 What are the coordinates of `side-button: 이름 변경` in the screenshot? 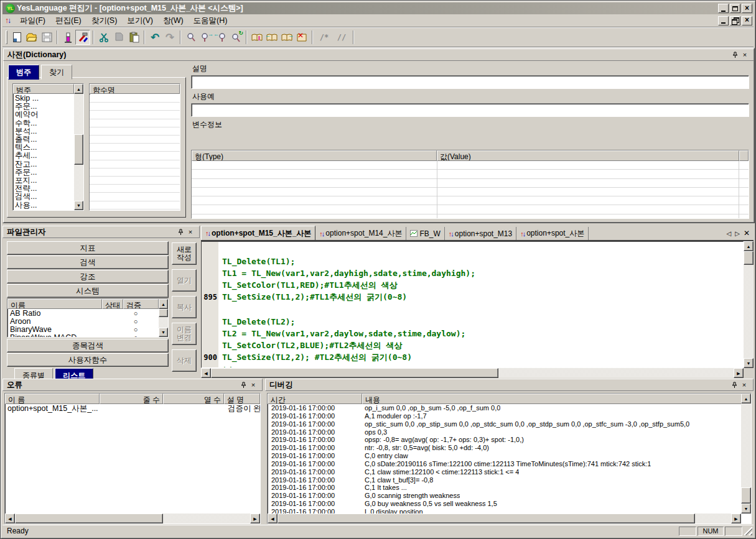 It's located at (184, 334).